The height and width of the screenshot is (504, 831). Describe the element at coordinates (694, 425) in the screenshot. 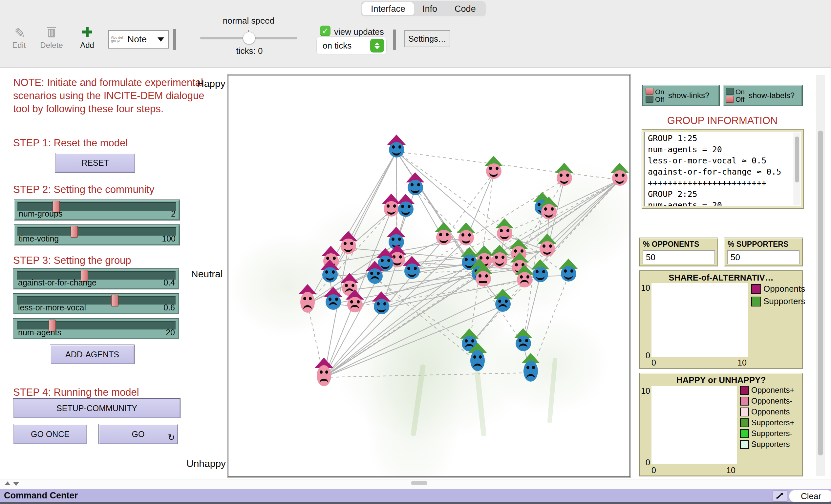

I see `plot-area` at that location.